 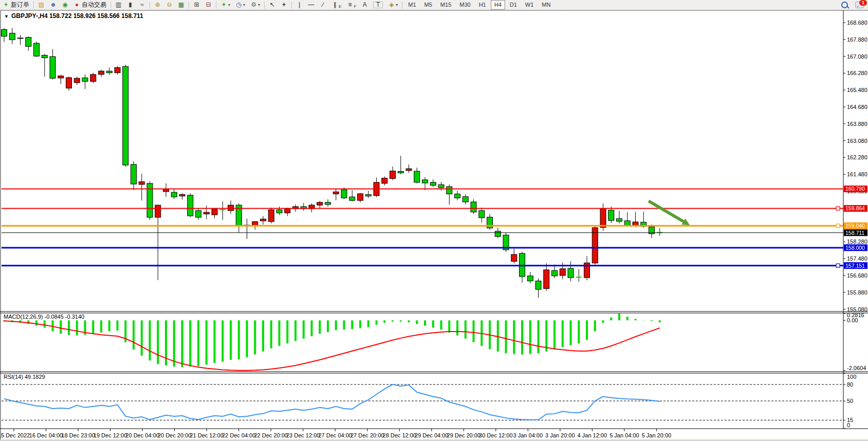 What do you see at coordinates (6, 16) in the screenshot?
I see `chart-collapse-icon: ▼` at bounding box center [6, 16].